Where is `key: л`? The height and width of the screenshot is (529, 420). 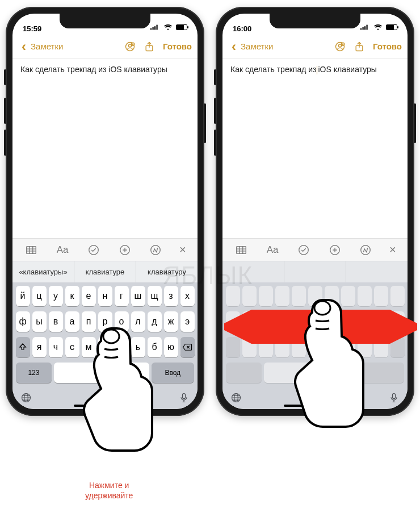 key: л is located at coordinates (138, 322).